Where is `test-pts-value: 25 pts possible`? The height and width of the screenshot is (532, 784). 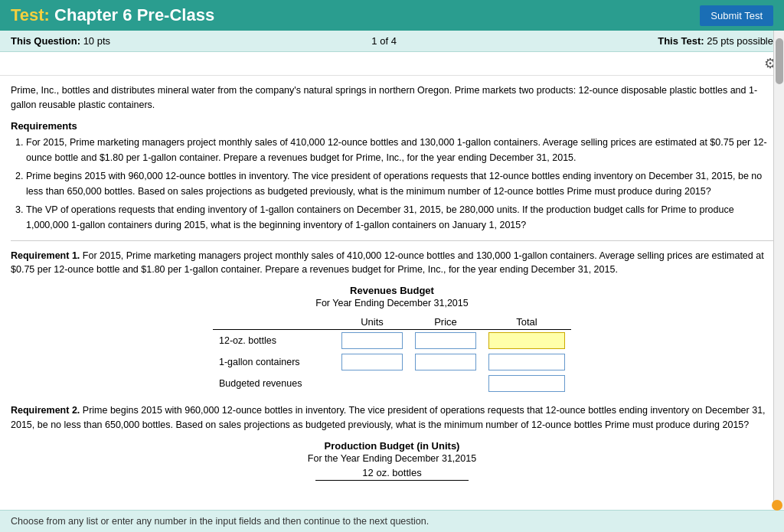
test-pts-value: 25 pts possible is located at coordinates (740, 41).